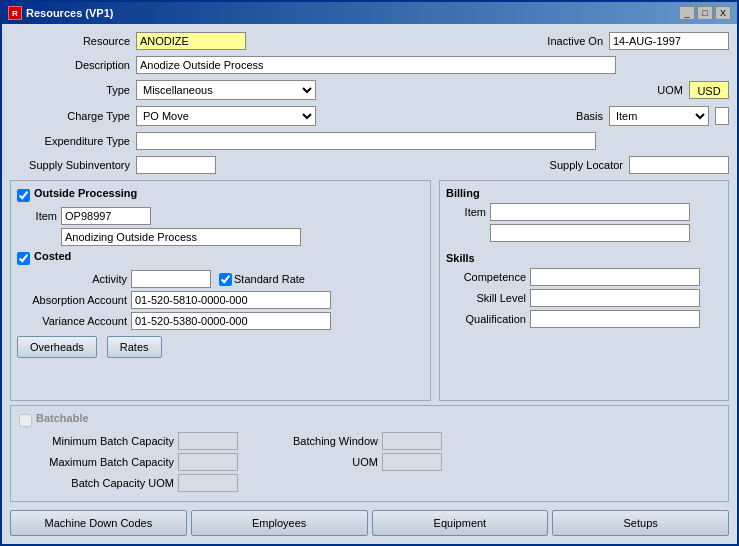  I want to click on expenditure-type-input, so click(366, 141).